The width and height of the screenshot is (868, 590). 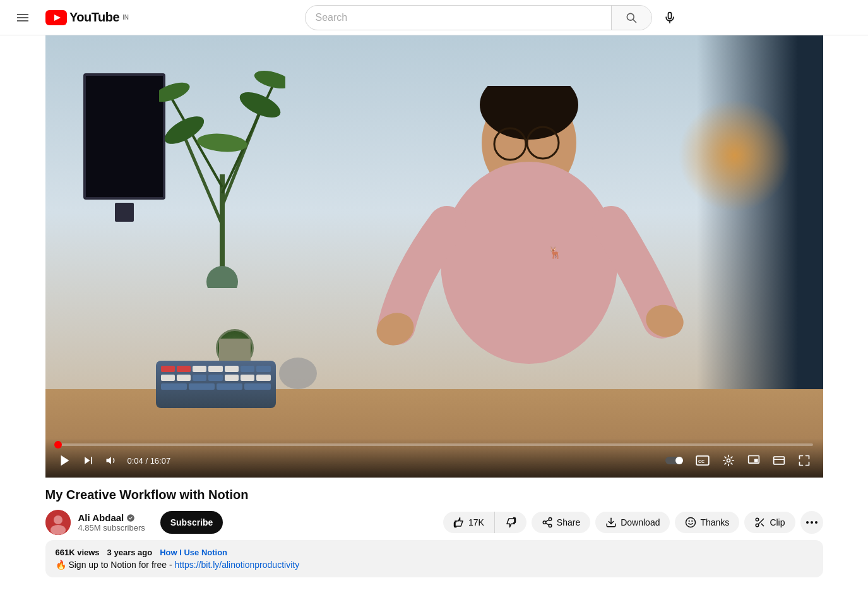 What do you see at coordinates (434, 458) in the screenshot?
I see `video-controls: 0:04 / 16:07 CC` at bounding box center [434, 458].